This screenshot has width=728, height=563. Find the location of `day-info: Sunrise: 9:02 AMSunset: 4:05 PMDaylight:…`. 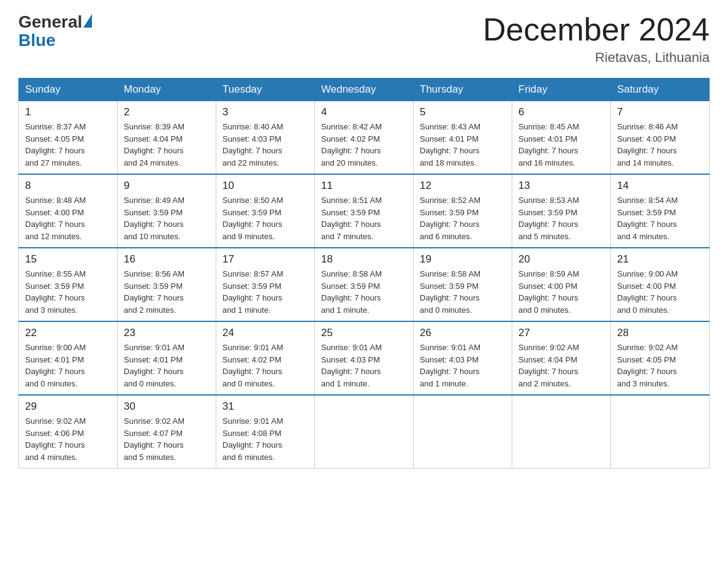

day-info: Sunrise: 9:02 AMSunset: 4:05 PMDaylight:… is located at coordinates (647, 366).